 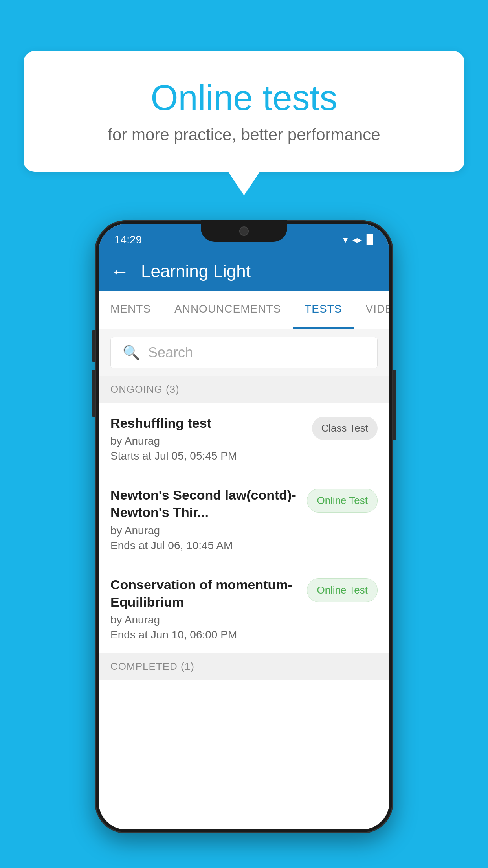 What do you see at coordinates (244, 271) in the screenshot?
I see `app-bar: ← Learning Light` at bounding box center [244, 271].